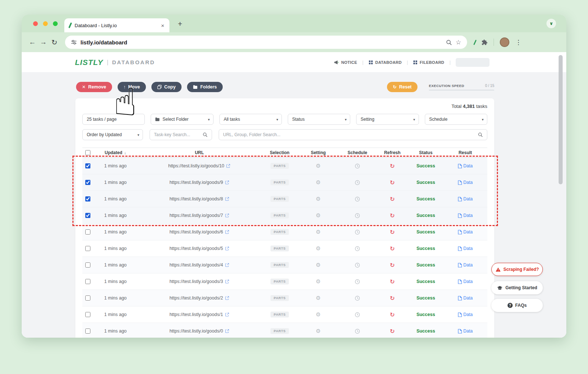 The image size is (588, 374). Describe the element at coordinates (385, 62) in the screenshot. I see `nav-item-databoard: DATABOARD` at that location.